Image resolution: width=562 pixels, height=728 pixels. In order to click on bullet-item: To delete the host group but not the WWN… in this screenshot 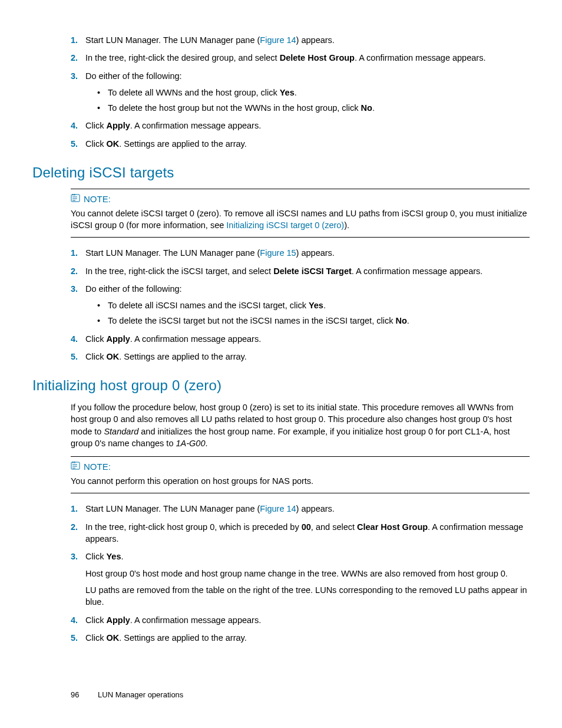, I will do `click(313, 108)`.